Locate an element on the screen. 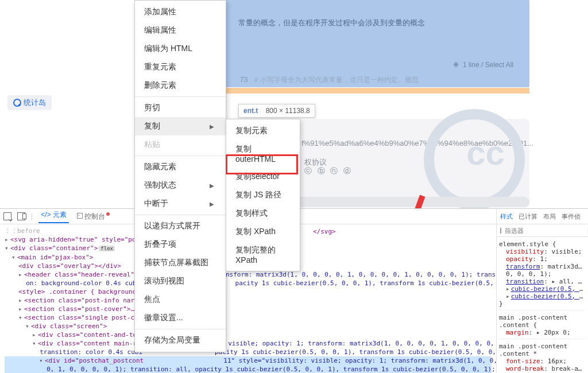 Image resolution: width=588 pixels, height=373 pixels. menu-scroll-into-view: 滚动到视图 is located at coordinates (180, 281).